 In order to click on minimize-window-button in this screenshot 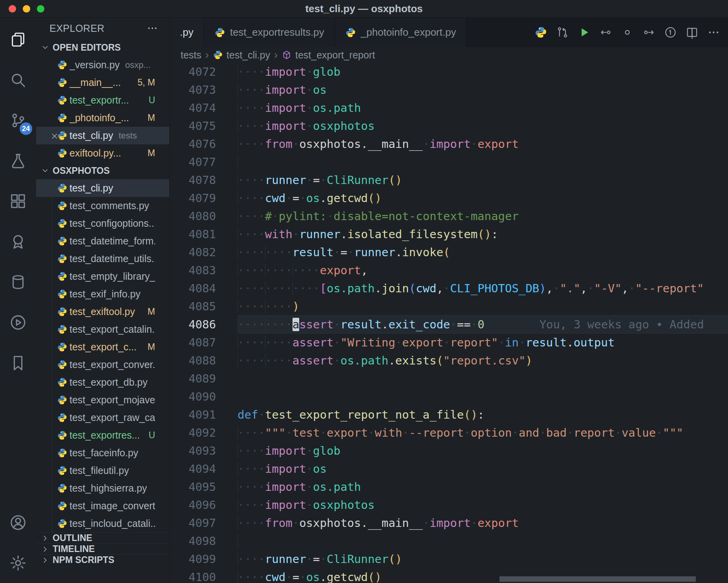, I will do `click(27, 9)`.